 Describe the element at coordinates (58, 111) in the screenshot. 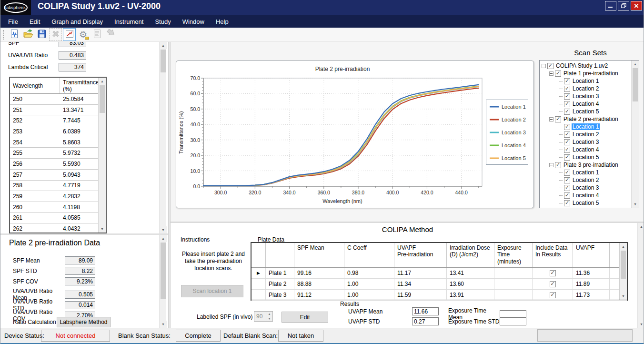

I see `wavelength-table-row: 25113.3471` at that location.